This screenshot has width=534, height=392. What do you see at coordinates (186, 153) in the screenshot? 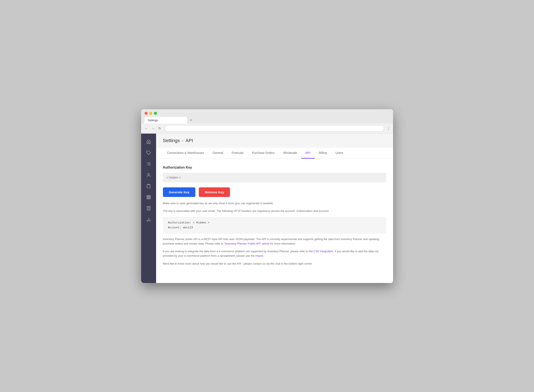
I see `tab-connections: Connections & Warehouses` at bounding box center [186, 153].